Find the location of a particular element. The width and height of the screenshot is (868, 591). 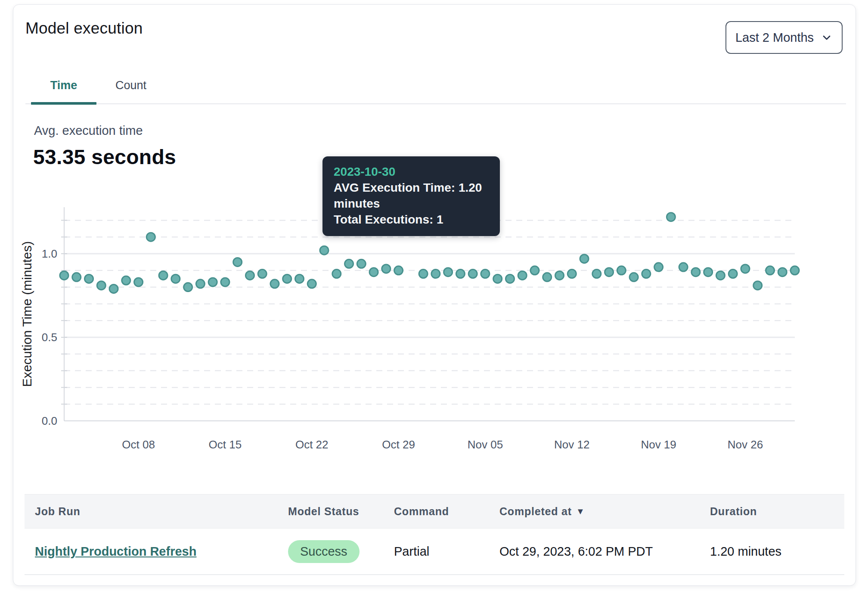

active-tab-indicator is located at coordinates (64, 103).